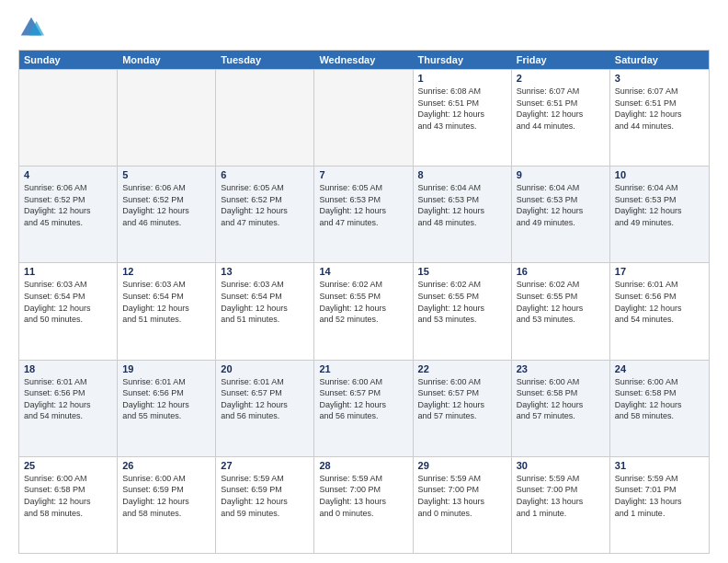 The height and width of the screenshot is (563, 728). Describe the element at coordinates (68, 505) in the screenshot. I see `calendar-cell: 25Sunrise: 6:00 AM Sunset: 6:58 PM Dayli…` at that location.